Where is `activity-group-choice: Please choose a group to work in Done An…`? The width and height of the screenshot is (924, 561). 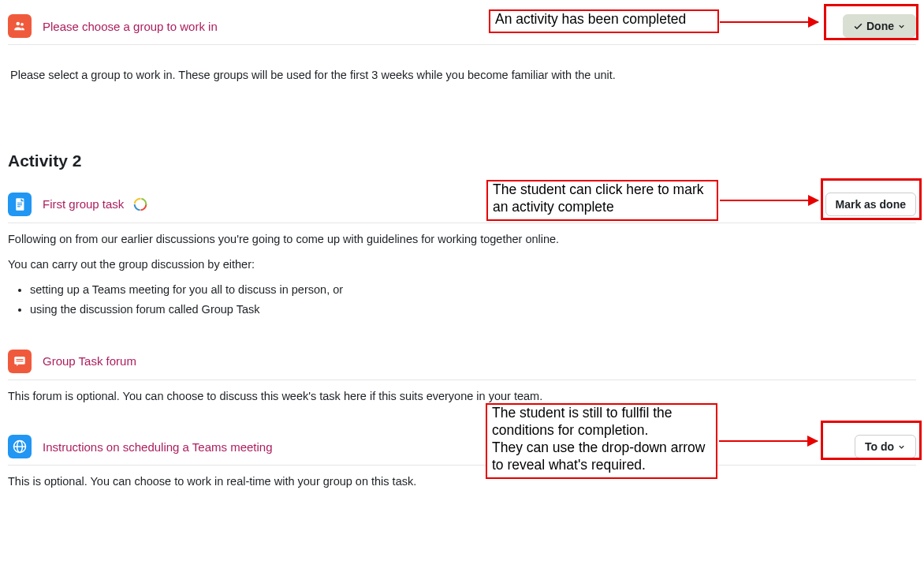
activity-group-choice: Please choose a group to work in Done An… is located at coordinates (462, 46).